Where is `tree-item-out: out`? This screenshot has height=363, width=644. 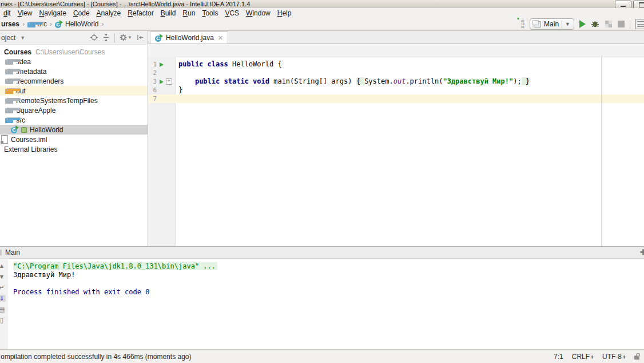 tree-item-out: out is located at coordinates (74, 90).